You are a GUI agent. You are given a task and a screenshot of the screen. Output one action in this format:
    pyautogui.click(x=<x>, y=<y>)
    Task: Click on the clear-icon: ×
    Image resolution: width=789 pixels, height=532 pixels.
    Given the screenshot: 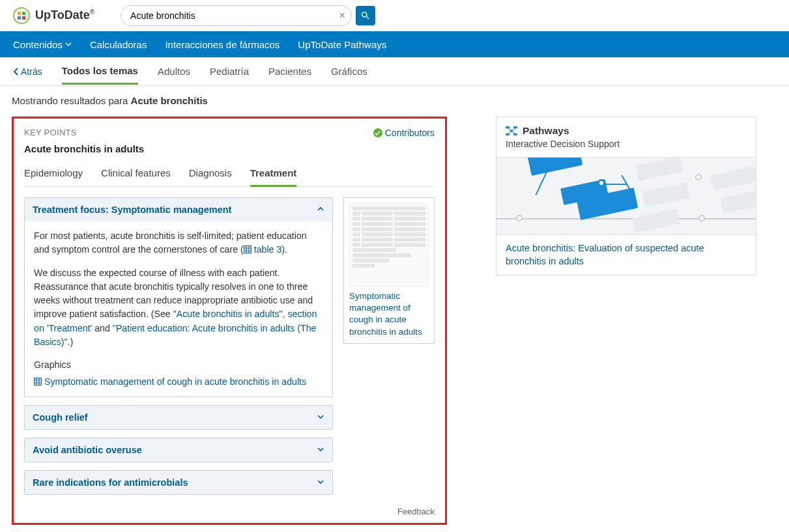 What is the action you would take?
    pyautogui.click(x=343, y=16)
    